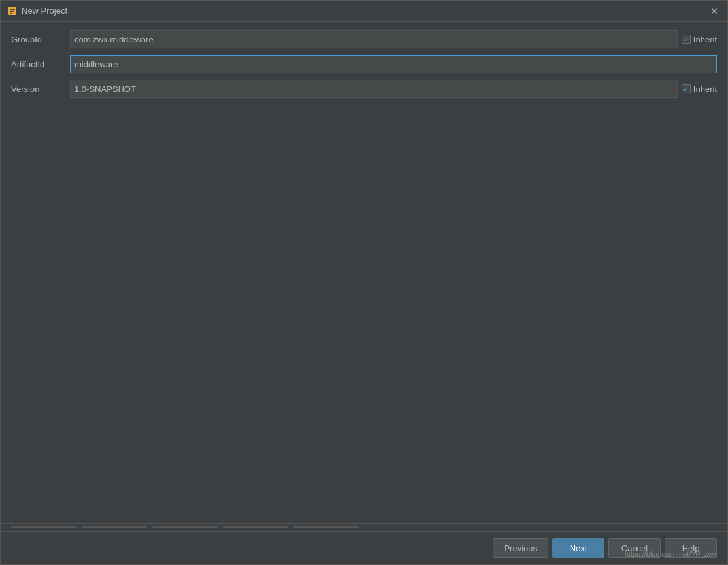  What do you see at coordinates (686, 39) in the screenshot?
I see `groupid-inherit-checkbox` at bounding box center [686, 39].